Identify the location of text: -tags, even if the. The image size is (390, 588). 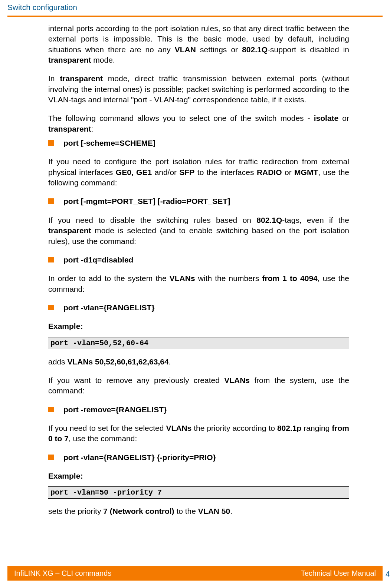
(315, 220).